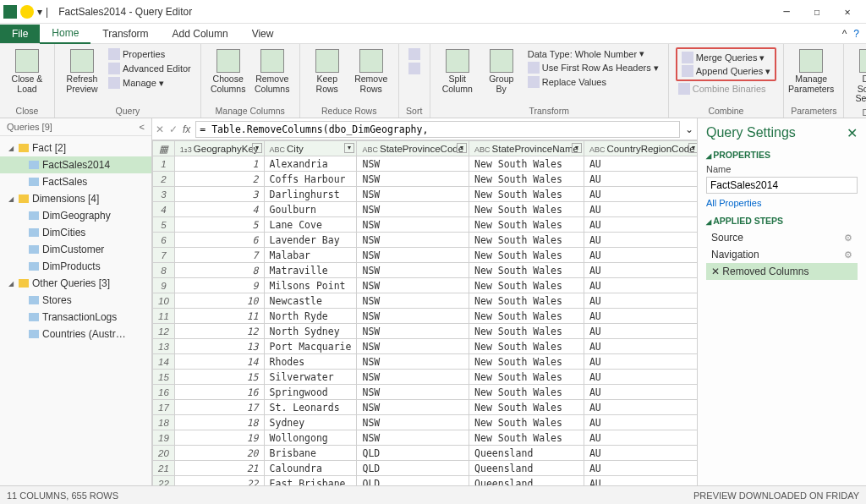  I want to click on cell: 5, so click(219, 225).